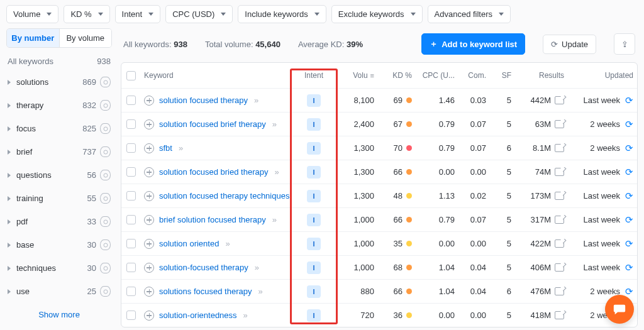 The image size is (644, 330). Describe the element at coordinates (198, 316) in the screenshot. I see `keyword-link: solution-orientedness` at that location.